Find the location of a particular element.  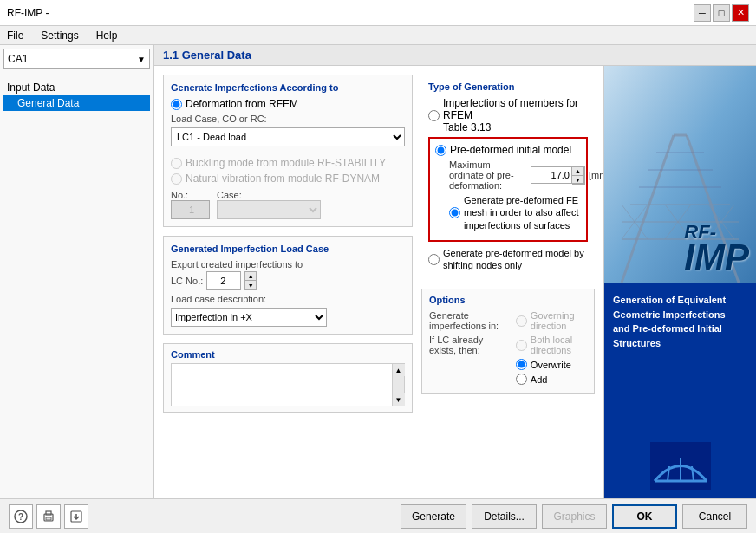

load-case-select: LC1 - Dead load is located at coordinates (288, 137).